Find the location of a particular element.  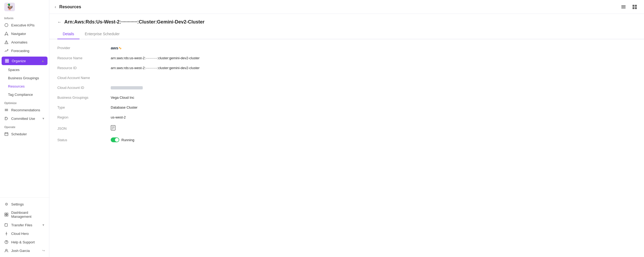

warning-icon is located at coordinates (6, 42).